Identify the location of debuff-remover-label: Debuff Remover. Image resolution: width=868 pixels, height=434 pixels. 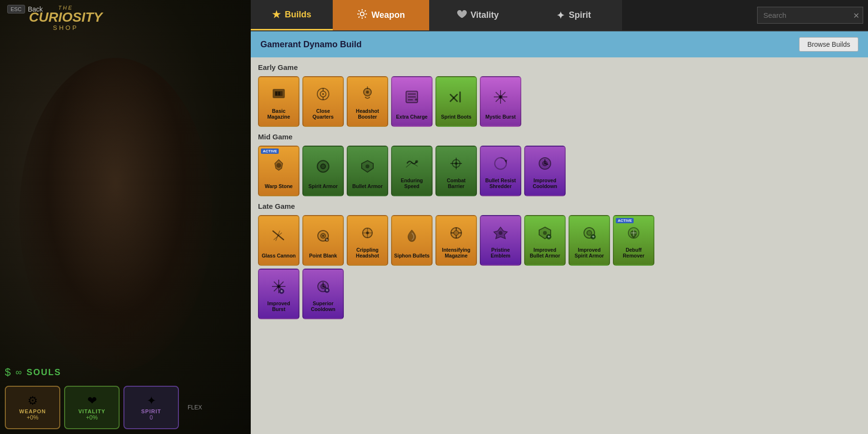
(634, 253).